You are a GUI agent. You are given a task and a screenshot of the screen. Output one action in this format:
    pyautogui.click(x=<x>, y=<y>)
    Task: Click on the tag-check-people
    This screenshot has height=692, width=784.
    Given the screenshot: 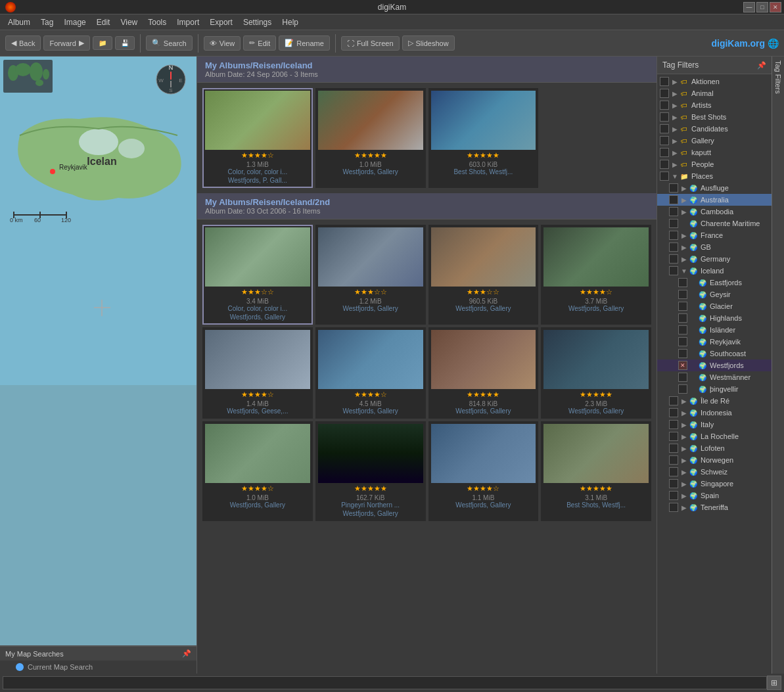 What is the action you would take?
    pyautogui.click(x=664, y=164)
    